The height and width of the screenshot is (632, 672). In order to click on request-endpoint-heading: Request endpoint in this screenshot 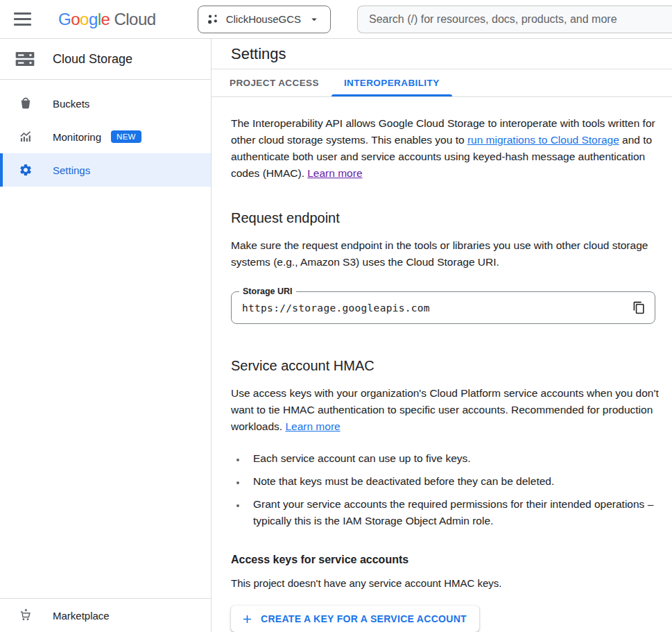, I will do `click(445, 218)`.